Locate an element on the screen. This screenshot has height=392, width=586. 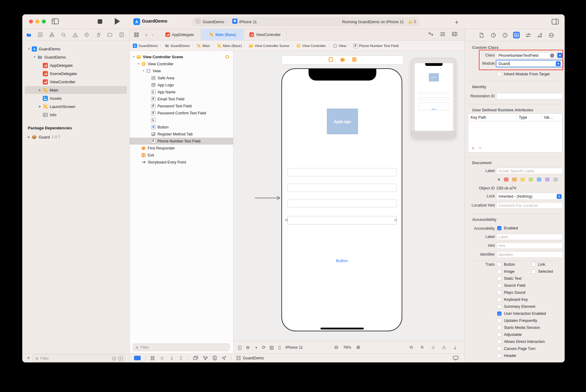
step-over-icon is located at coordinates (162, 358).